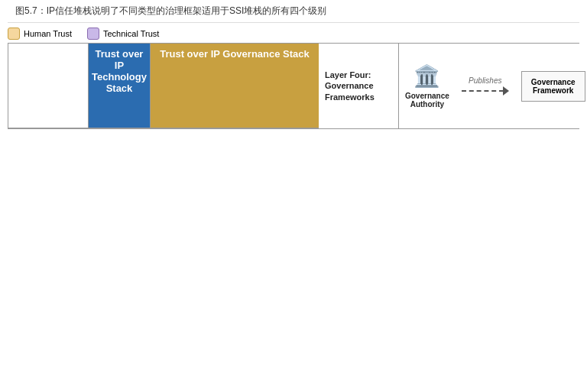  I want to click on legend-human-trust: Human Trust, so click(40, 34).